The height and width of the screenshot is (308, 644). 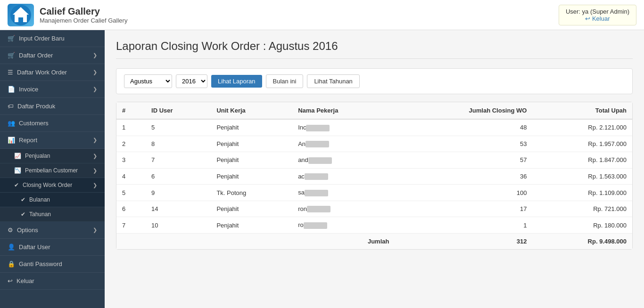 I want to click on app-title: Calief Gallery, so click(x=83, y=11).